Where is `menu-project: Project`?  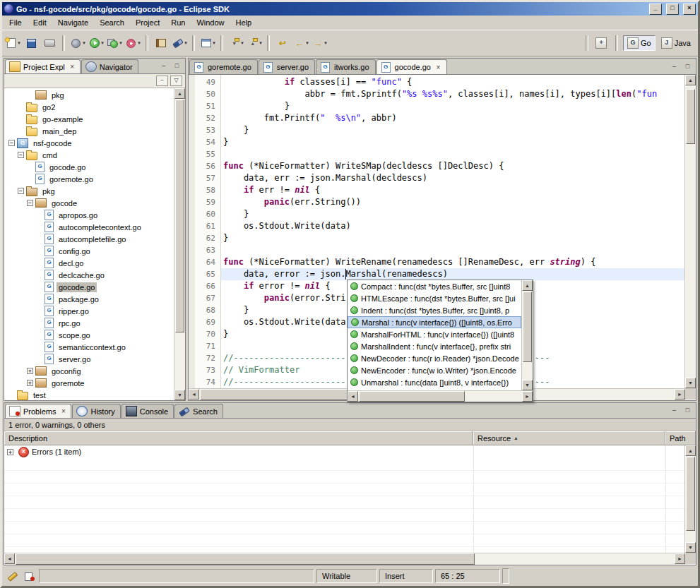
menu-project: Project is located at coordinates (148, 23).